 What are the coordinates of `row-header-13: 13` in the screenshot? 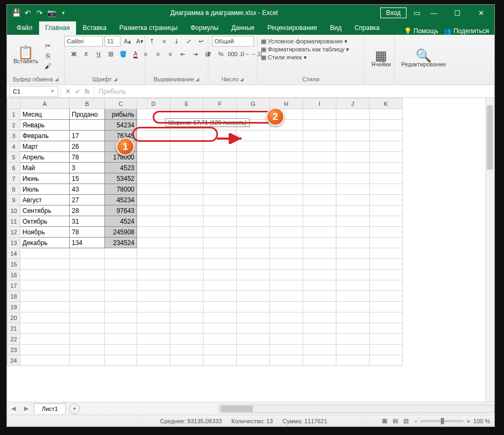 It's located at (14, 243).